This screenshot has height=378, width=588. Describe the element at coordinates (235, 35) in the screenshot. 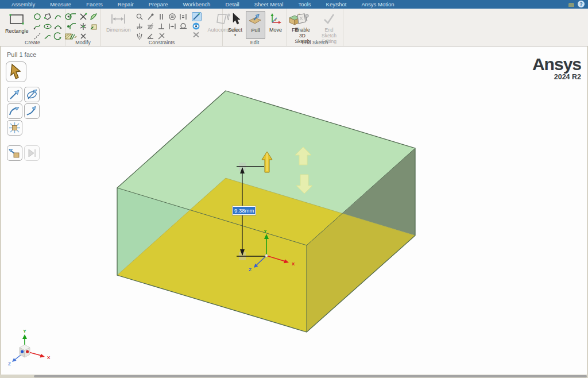

I see `select-dropdown-caret-icon: ▾` at that location.